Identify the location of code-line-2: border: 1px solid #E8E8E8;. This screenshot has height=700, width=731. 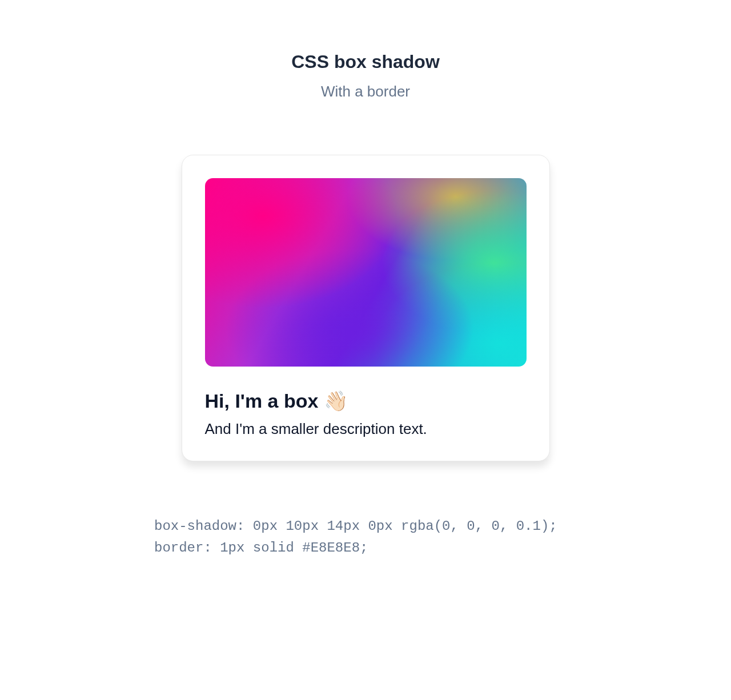
(261, 548).